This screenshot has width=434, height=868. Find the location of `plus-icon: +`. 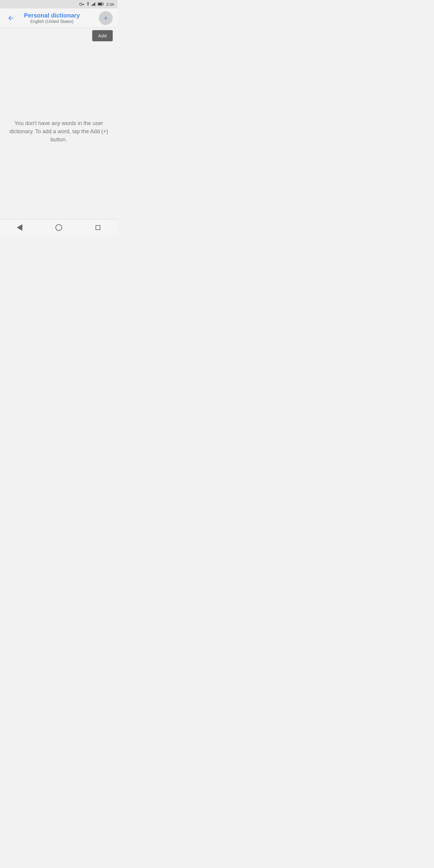

plus-icon: + is located at coordinates (106, 18).